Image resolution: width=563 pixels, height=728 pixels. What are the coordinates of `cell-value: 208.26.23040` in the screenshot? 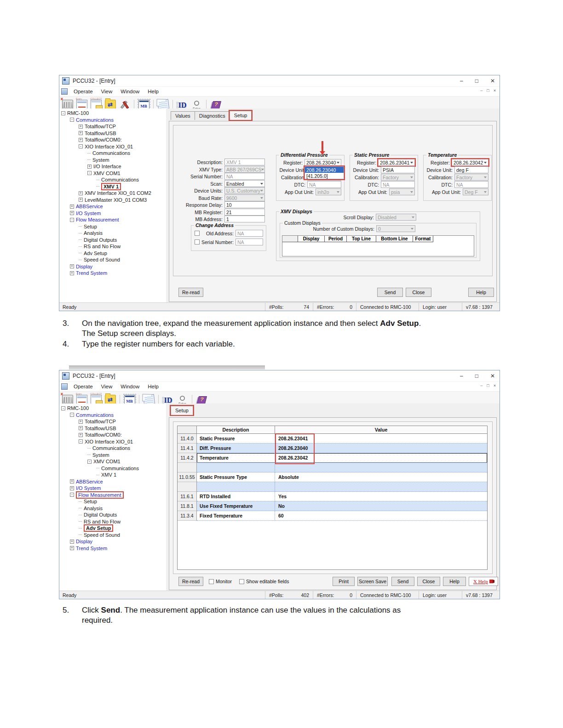 It's located at (381, 449).